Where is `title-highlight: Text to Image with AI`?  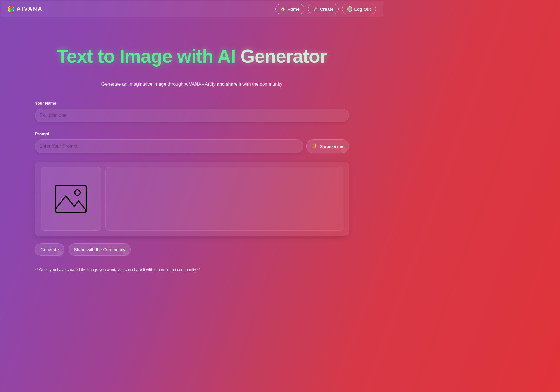 title-highlight: Text to Image with AI is located at coordinates (146, 56).